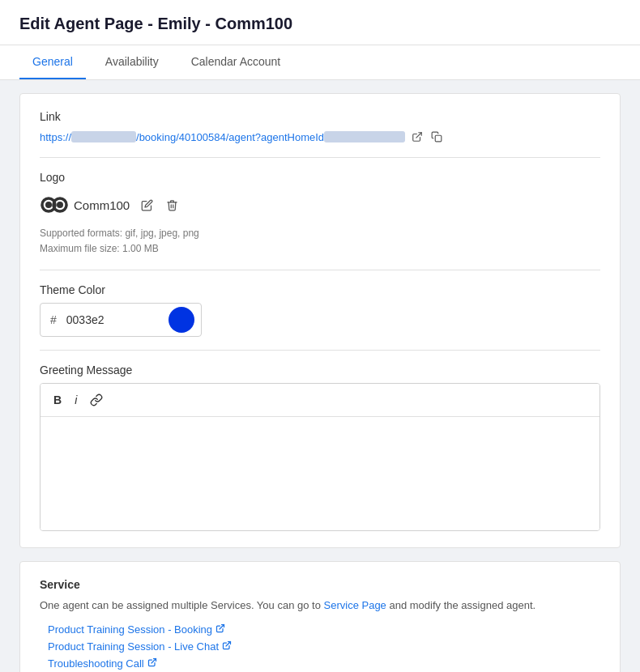 The width and height of the screenshot is (640, 672). What do you see at coordinates (133, 646) in the screenshot?
I see `service-link-label-1: Product Training Session - Live Chat` at bounding box center [133, 646].